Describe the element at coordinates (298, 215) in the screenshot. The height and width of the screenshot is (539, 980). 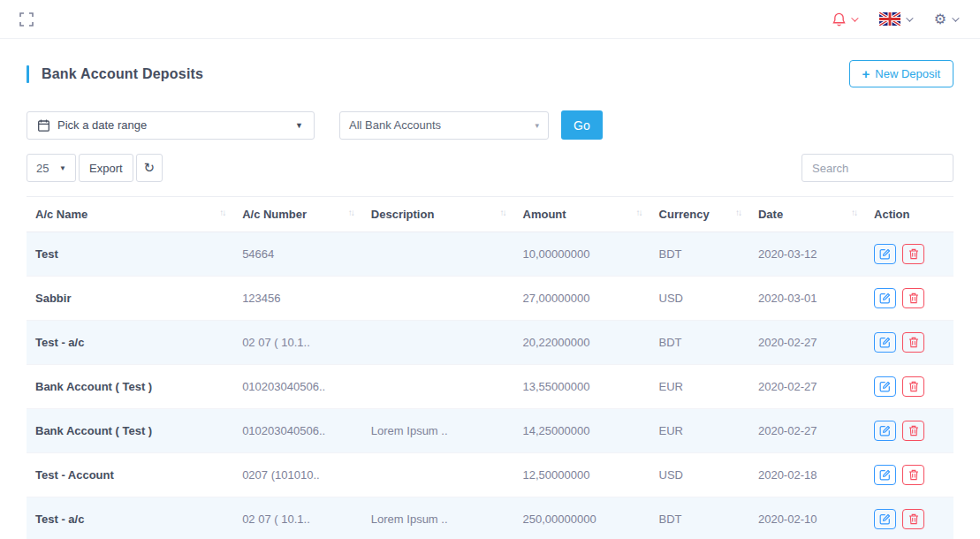
I see `column-header-ac-number: A/c Number↑↓` at that location.